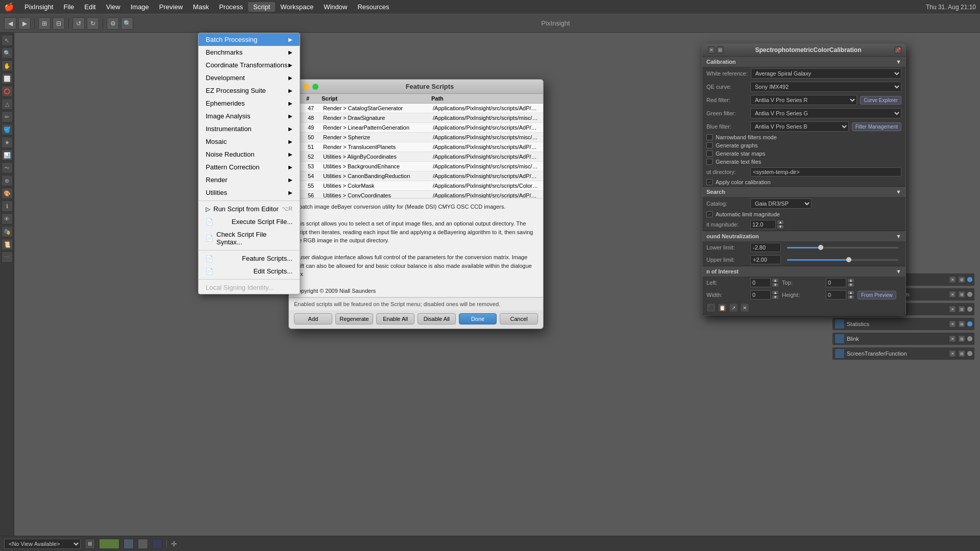 The height and width of the screenshot is (551, 980). I want to click on toolbar-zoom: 🔍, so click(7, 53).